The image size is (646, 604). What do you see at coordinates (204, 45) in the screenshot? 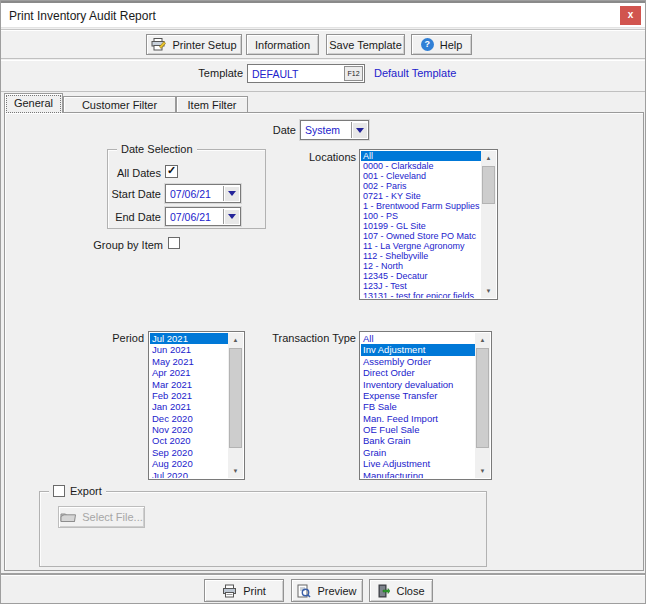
I see `printer-setup-label: Printer Setup` at bounding box center [204, 45].